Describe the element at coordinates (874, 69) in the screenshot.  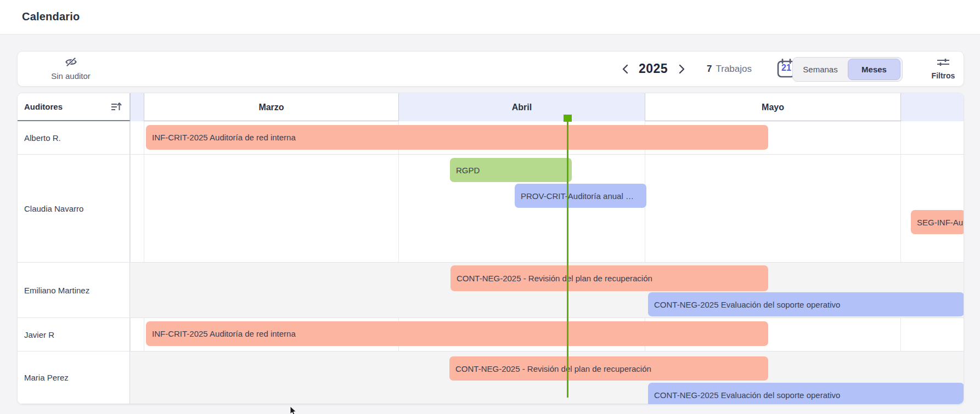
I see `view-option-months: Meses` at that location.